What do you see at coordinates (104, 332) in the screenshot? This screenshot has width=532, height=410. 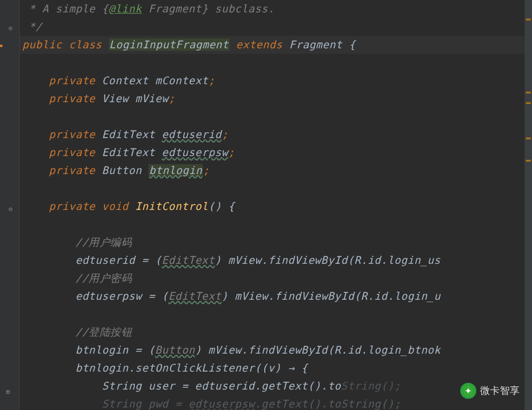 I see `comment: //登陆按钮` at bounding box center [104, 332].